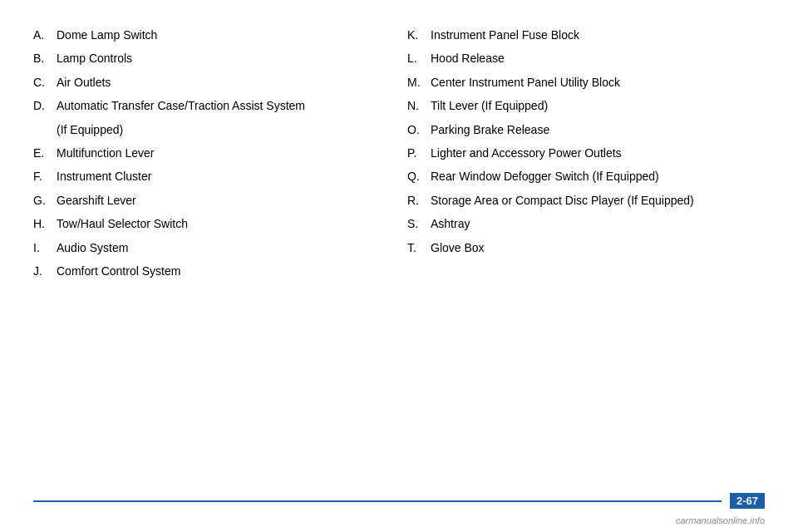 This screenshot has height=532, width=798. I want to click on list-item: O.Parking Brake Release, so click(586, 130).